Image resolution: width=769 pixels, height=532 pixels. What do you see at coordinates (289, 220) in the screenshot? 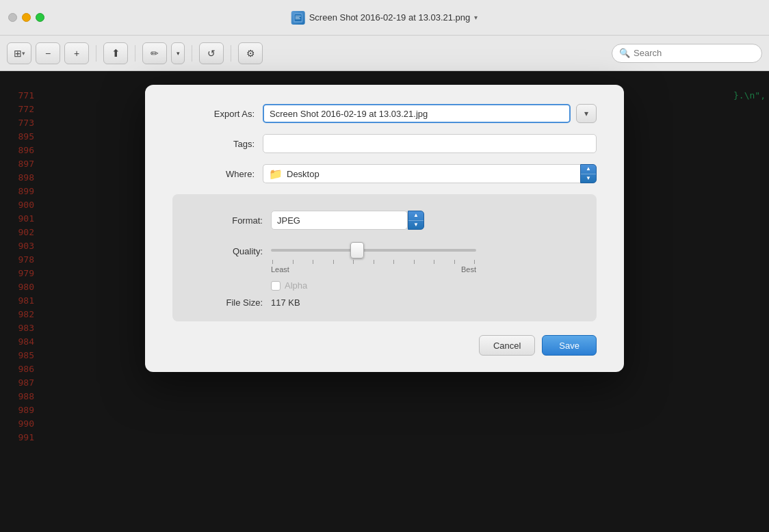
I see `format-value: JPEG` at bounding box center [289, 220].